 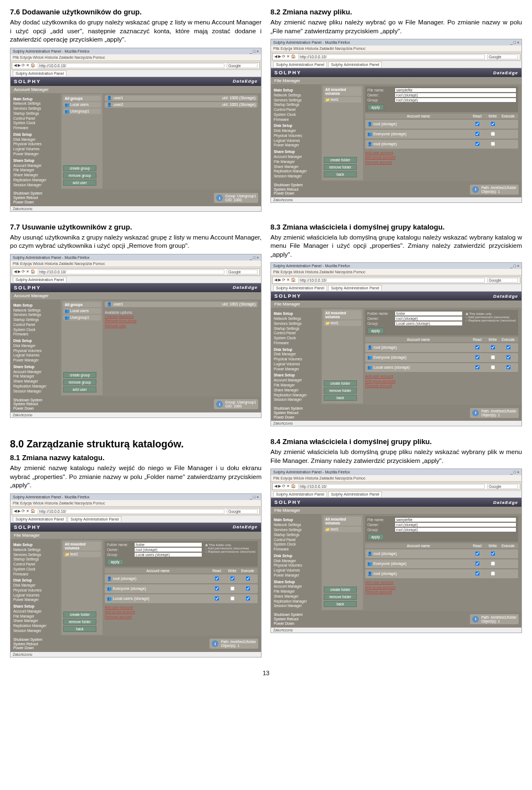 I want to click on screenshot-acct-add: Solphy Administration Panel - Mozilla Fi…, so click(x=136, y=130).